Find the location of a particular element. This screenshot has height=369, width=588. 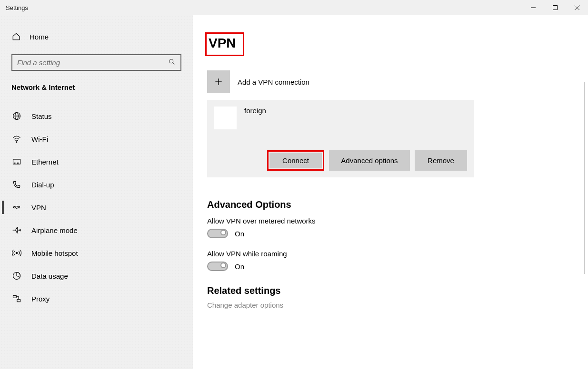

wifi-icon is located at coordinates (17, 139).